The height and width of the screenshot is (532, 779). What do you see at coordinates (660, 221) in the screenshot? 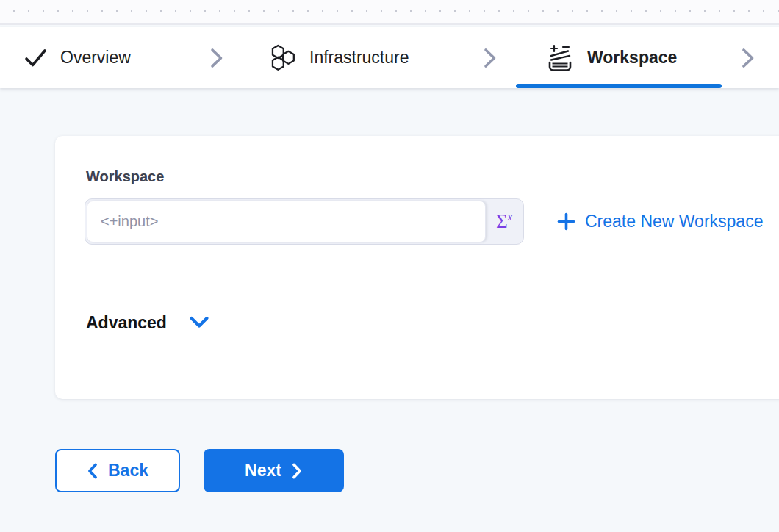
I see `create-workspace-link: Create New Workspace` at bounding box center [660, 221].